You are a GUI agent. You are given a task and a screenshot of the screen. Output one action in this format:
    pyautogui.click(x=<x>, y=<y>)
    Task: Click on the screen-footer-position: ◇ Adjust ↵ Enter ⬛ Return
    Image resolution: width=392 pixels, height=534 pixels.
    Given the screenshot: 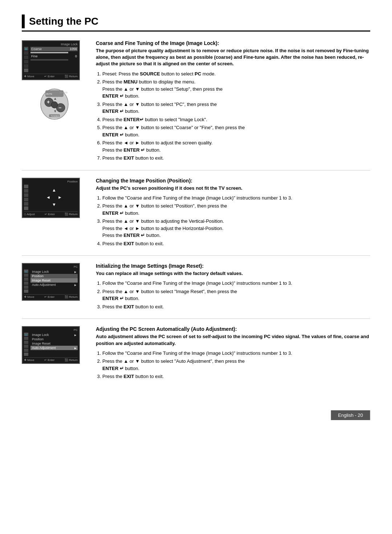 What is the action you would take?
    pyautogui.click(x=51, y=214)
    